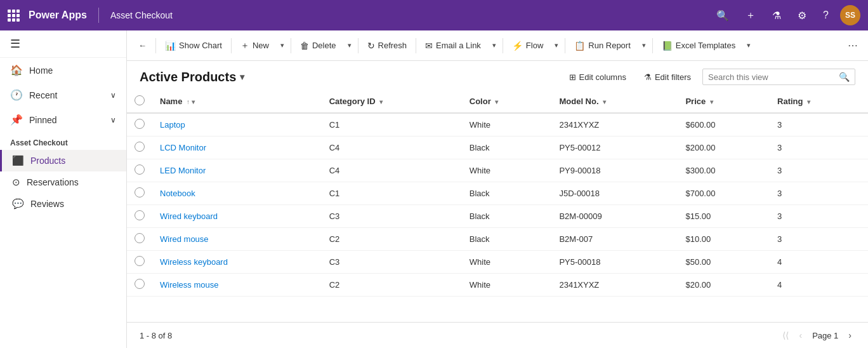 The image size is (868, 348). I want to click on row-name: LED Monitor, so click(237, 171).